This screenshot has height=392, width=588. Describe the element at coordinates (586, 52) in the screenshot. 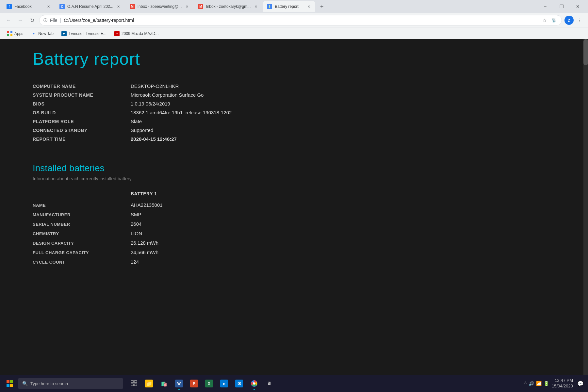

I see `scrollbar-thumb` at that location.